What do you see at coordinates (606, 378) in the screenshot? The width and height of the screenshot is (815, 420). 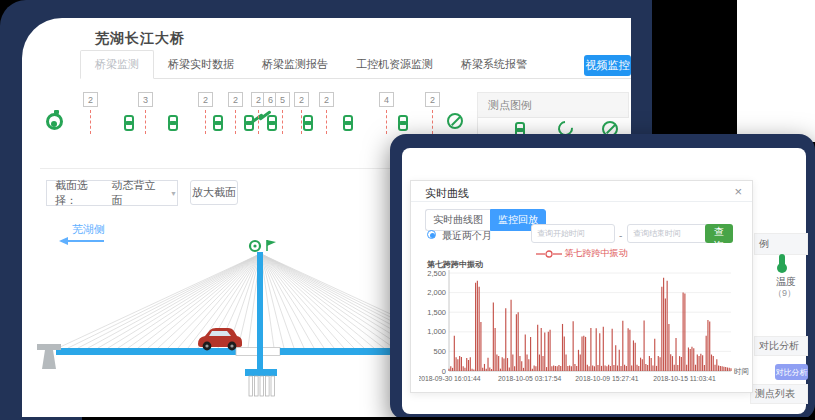 I see `x-axis-tick: 2018-10-09 15:27:41` at bounding box center [606, 378].